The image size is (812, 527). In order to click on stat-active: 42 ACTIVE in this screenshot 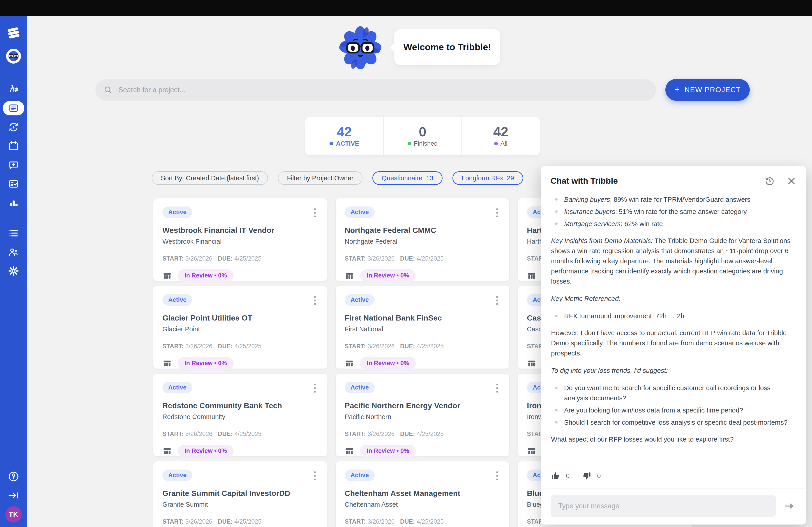, I will do `click(345, 136)`.